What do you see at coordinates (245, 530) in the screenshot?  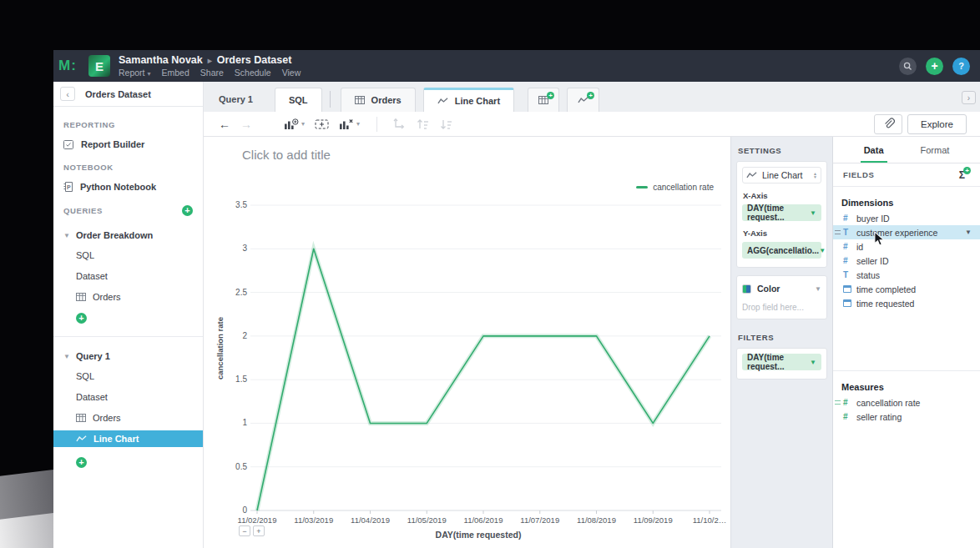 I see `zoom-out-button: −` at bounding box center [245, 530].